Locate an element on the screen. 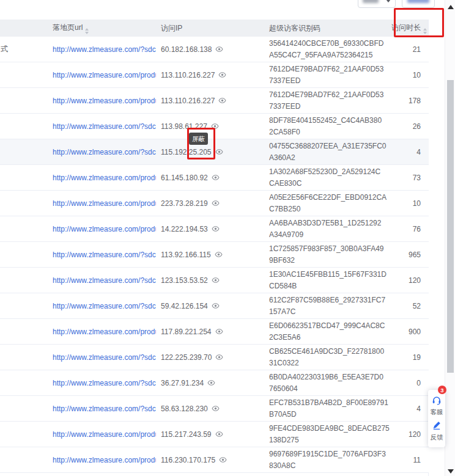 This screenshot has width=455, height=476. block-tooltip: 屏蔽 is located at coordinates (198, 139).